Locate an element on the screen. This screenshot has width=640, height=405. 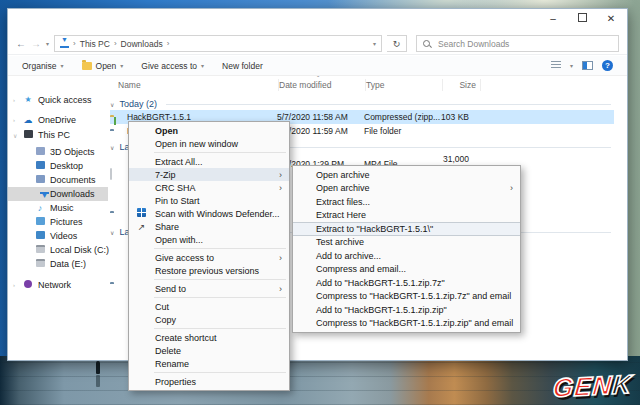
breadcrumb-this-pc: This PC is located at coordinates (95, 44).